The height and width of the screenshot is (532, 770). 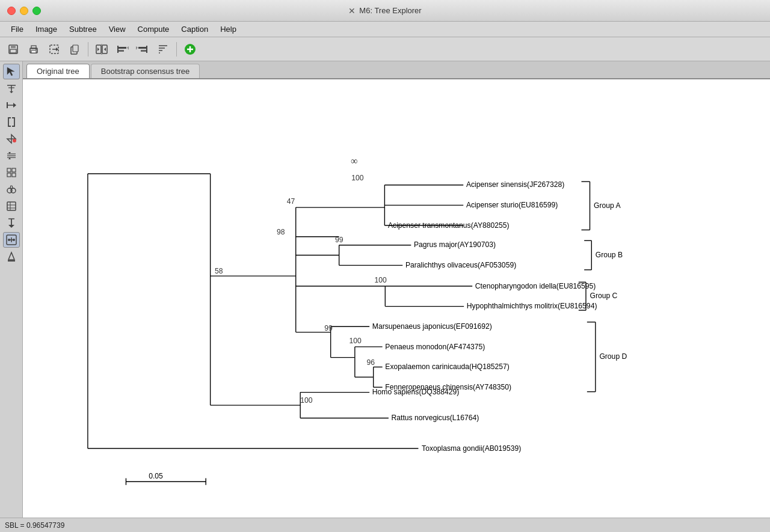 What do you see at coordinates (613, 356) in the screenshot?
I see `group-d-label: Group D` at bounding box center [613, 356].